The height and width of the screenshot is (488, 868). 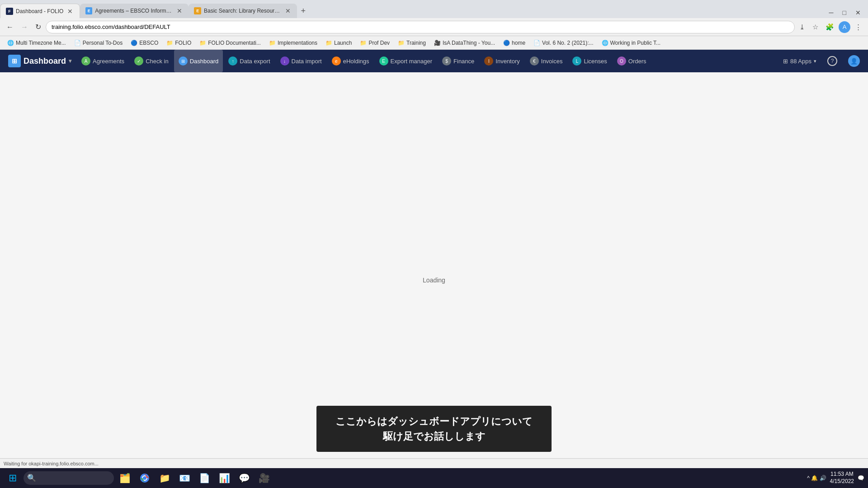 What do you see at coordinates (831, 13) in the screenshot?
I see `minimize-button: ─` at bounding box center [831, 13].